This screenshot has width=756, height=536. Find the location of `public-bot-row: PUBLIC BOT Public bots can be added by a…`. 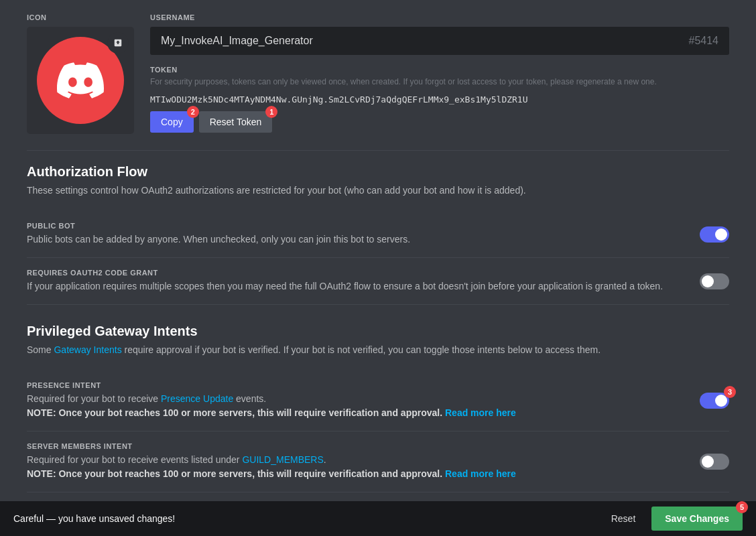

public-bot-row: PUBLIC BOT Public bots can be added by a… is located at coordinates (378, 234).